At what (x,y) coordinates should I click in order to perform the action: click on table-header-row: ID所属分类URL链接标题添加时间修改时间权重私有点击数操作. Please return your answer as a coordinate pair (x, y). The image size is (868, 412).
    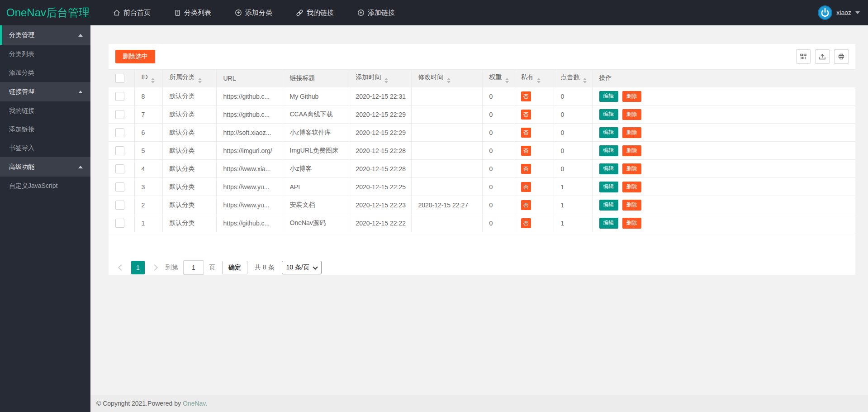
    Looking at the image, I should click on (482, 79).